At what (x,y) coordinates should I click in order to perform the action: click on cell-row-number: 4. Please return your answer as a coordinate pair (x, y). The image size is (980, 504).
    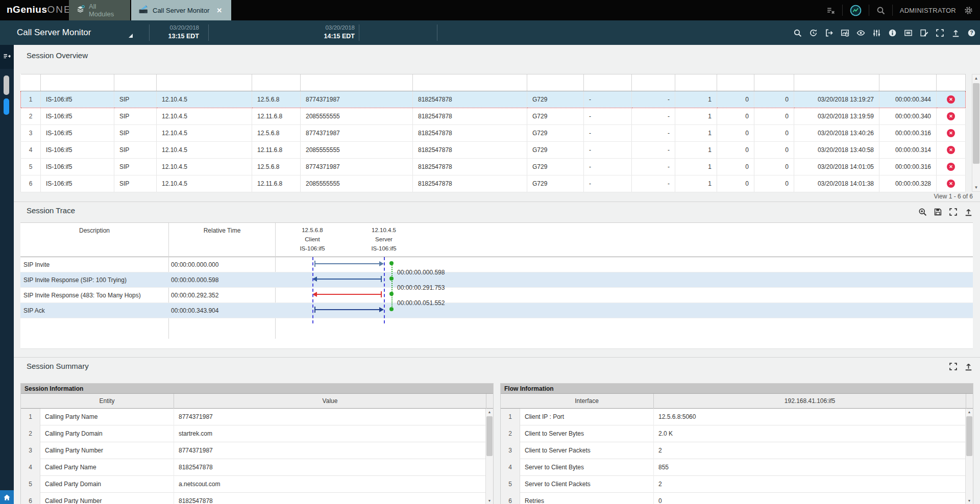
    Looking at the image, I should click on (31, 150).